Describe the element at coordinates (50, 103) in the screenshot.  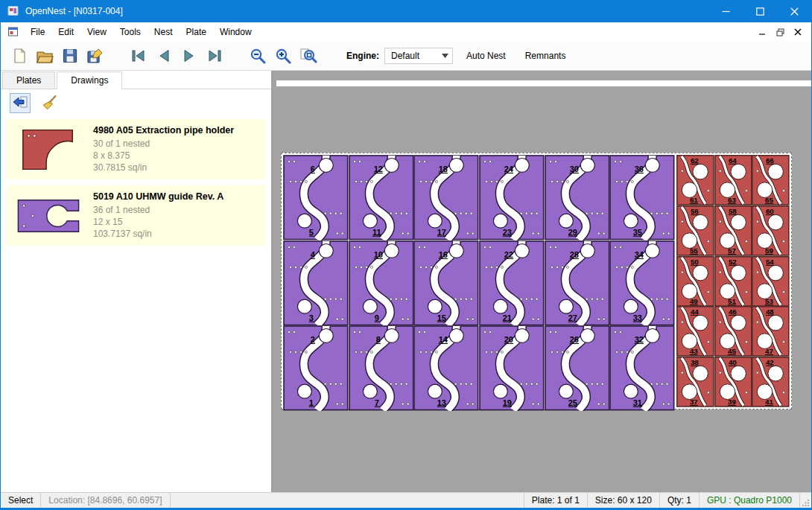
I see `clear-button` at that location.